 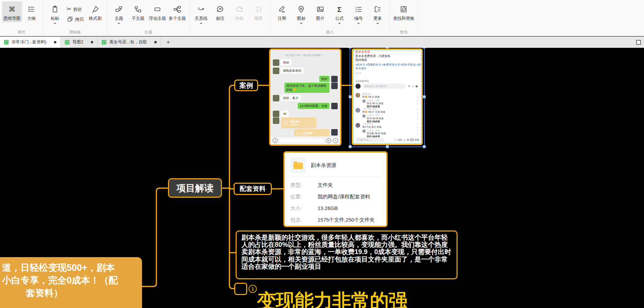 I want to click on topic-icon, so click(x=119, y=9).